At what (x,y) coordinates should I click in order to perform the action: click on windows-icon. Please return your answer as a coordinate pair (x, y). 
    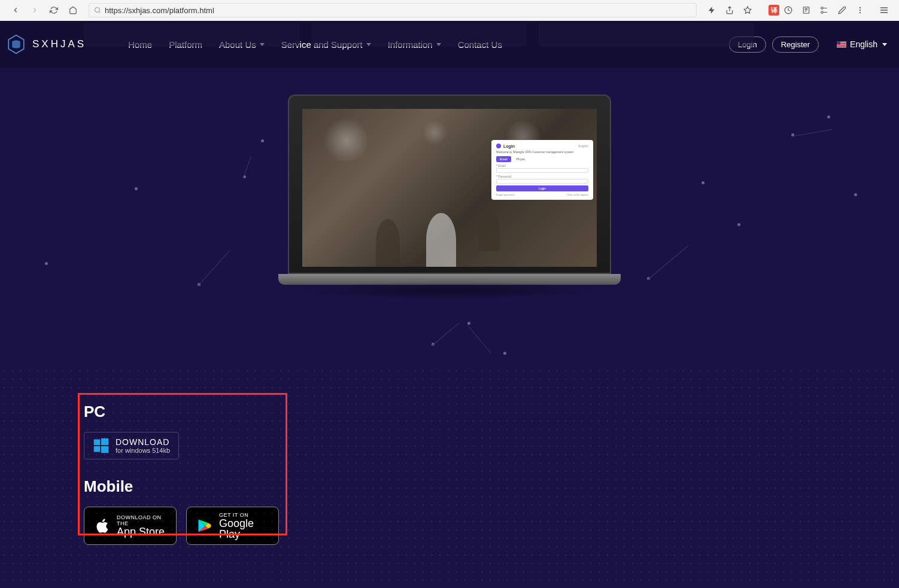
    Looking at the image, I should click on (101, 446).